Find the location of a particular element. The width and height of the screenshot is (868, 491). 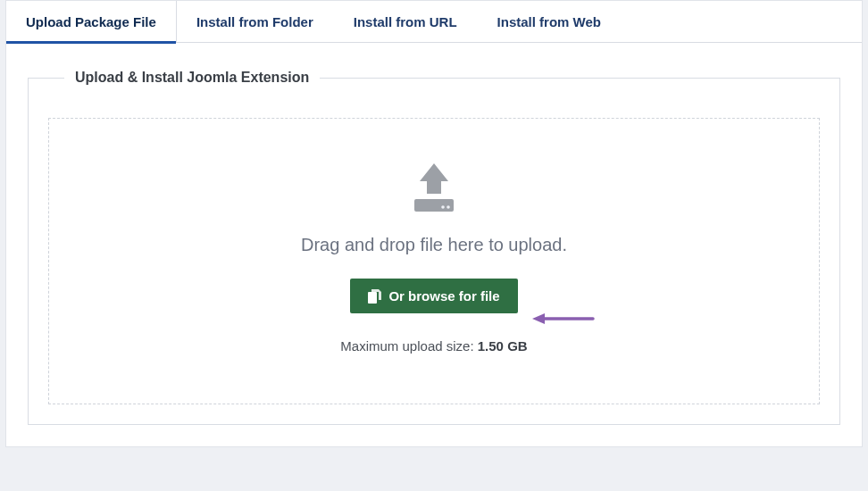

tab-install-from-url: Install from URL is located at coordinates (405, 21).